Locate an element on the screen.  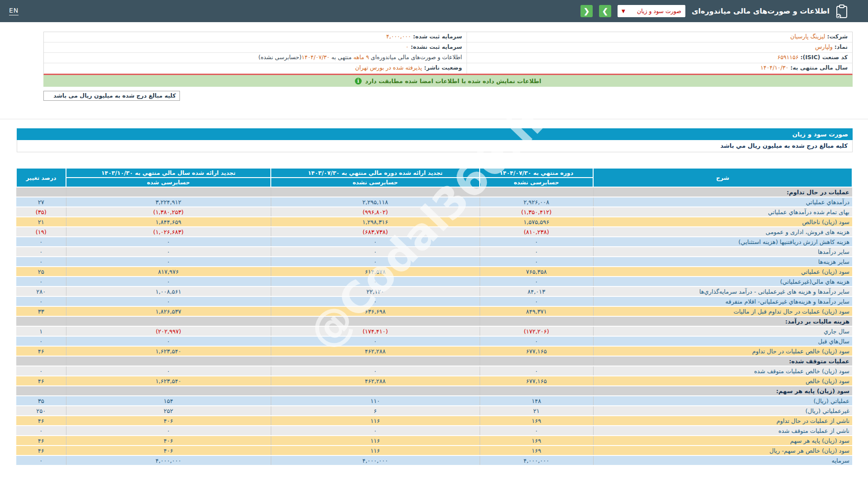
field-label: کد صنعت (ISIC): is located at coordinates (824, 57).